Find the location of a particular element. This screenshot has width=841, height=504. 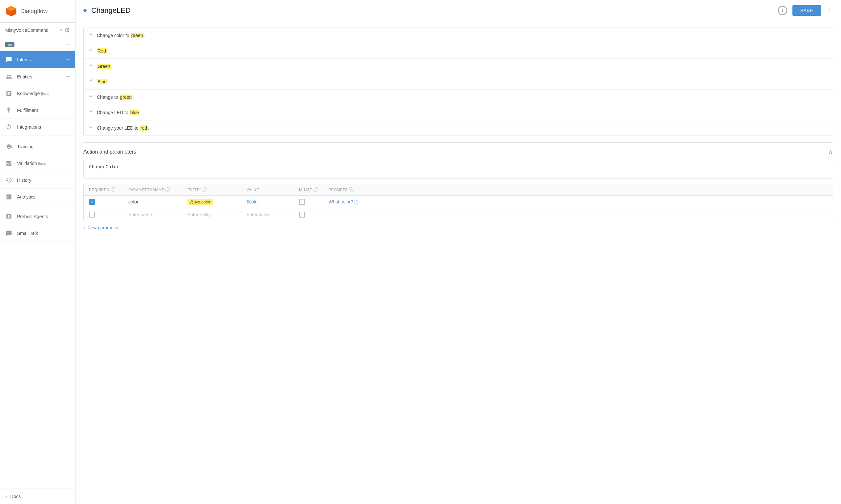

small-talk-icon is located at coordinates (9, 233).